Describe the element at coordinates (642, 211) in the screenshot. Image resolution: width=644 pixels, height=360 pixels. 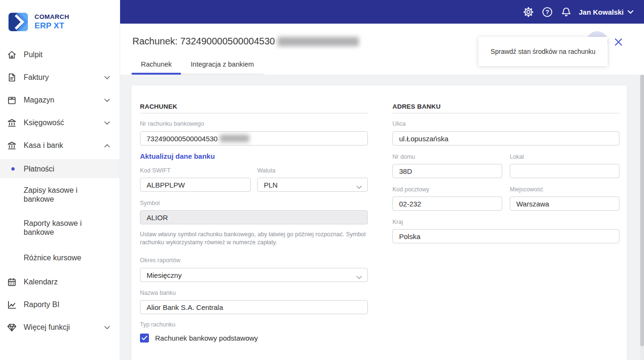
I see `scrollbar-thumb` at that location.